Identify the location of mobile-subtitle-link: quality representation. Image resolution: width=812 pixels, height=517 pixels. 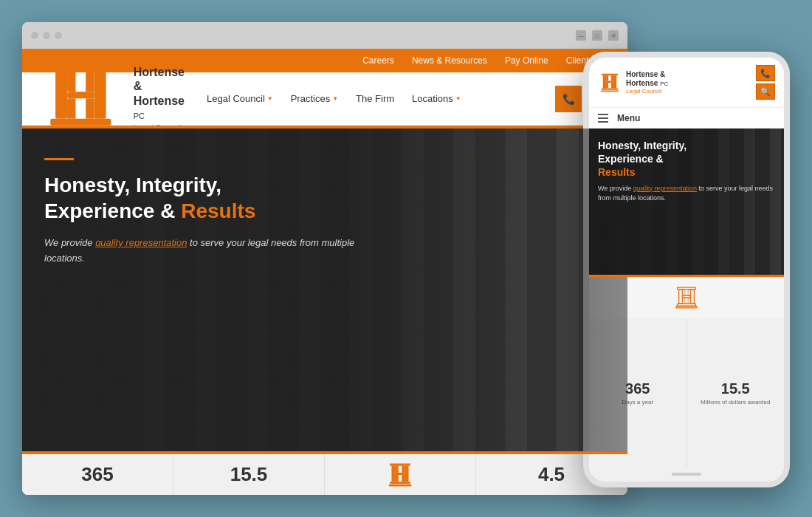
(665, 188).